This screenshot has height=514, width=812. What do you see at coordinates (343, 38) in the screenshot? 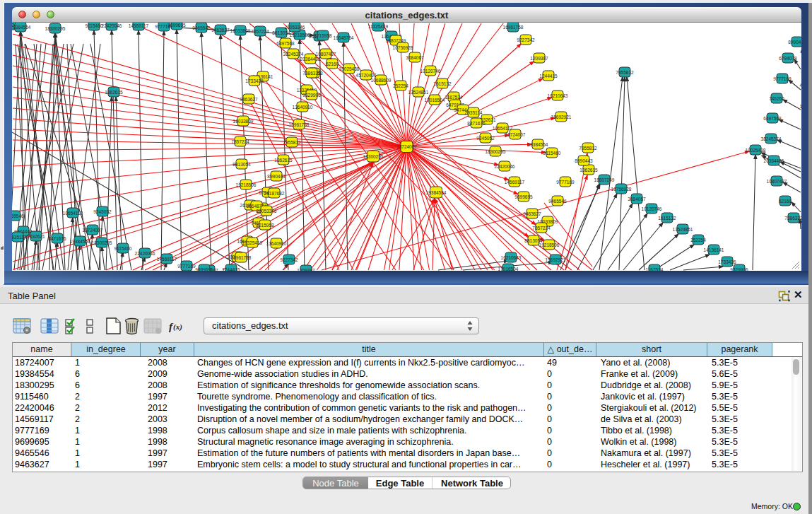
I see `svg-text: 16648784` at bounding box center [343, 38].